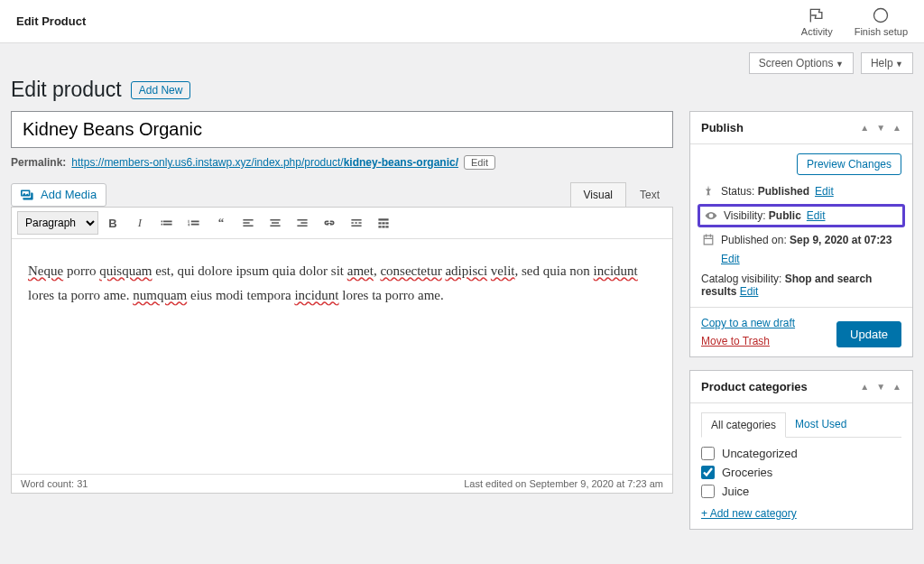 The width and height of the screenshot is (924, 564). What do you see at coordinates (563, 484) in the screenshot?
I see `last-edited: Last edited on September 9, 2020 at 7:23…` at bounding box center [563, 484].